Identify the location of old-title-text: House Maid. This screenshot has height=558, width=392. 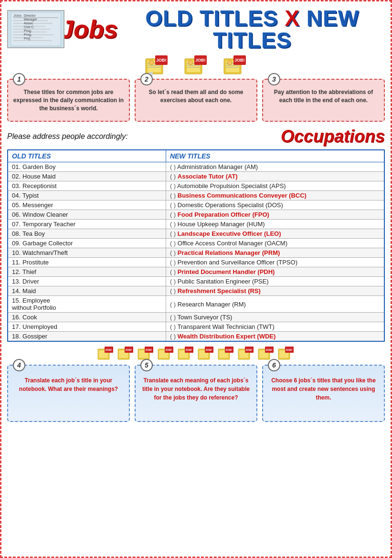
(39, 177).